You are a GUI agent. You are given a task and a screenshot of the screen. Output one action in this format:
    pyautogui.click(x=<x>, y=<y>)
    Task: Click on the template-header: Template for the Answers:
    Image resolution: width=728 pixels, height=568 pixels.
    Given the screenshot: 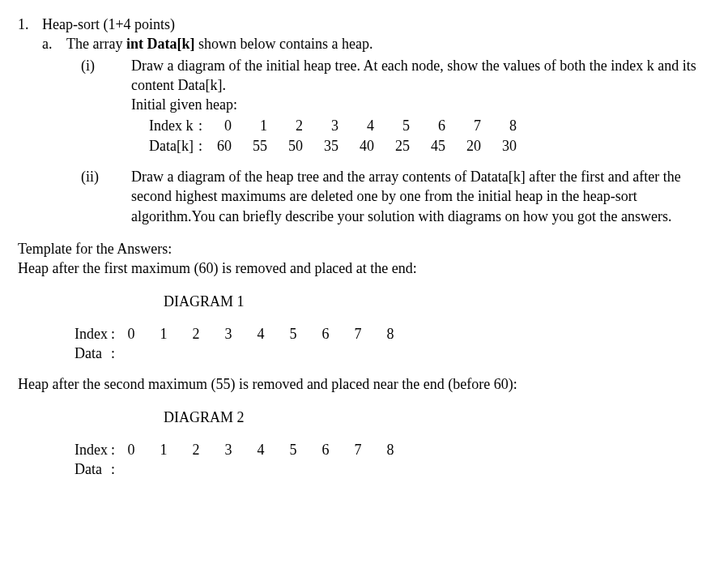 What is the action you would take?
    pyautogui.click(x=364, y=249)
    